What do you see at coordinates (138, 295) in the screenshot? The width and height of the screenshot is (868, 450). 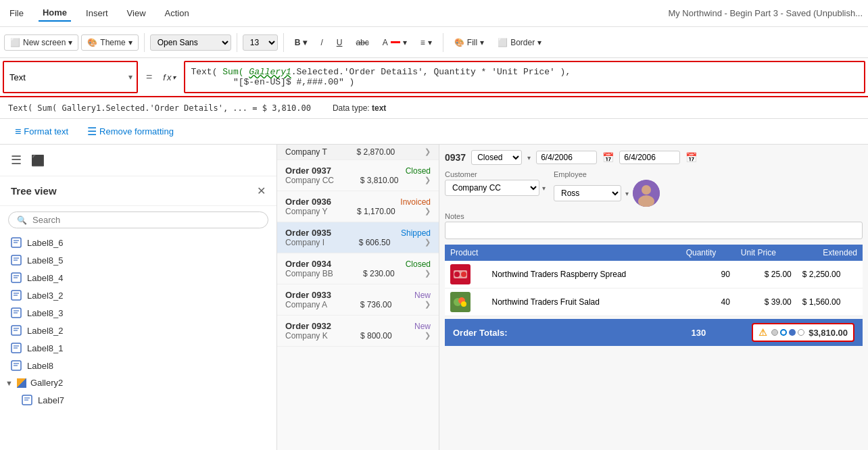 I see `tree-item-label3-2: Label3_2` at bounding box center [138, 295].